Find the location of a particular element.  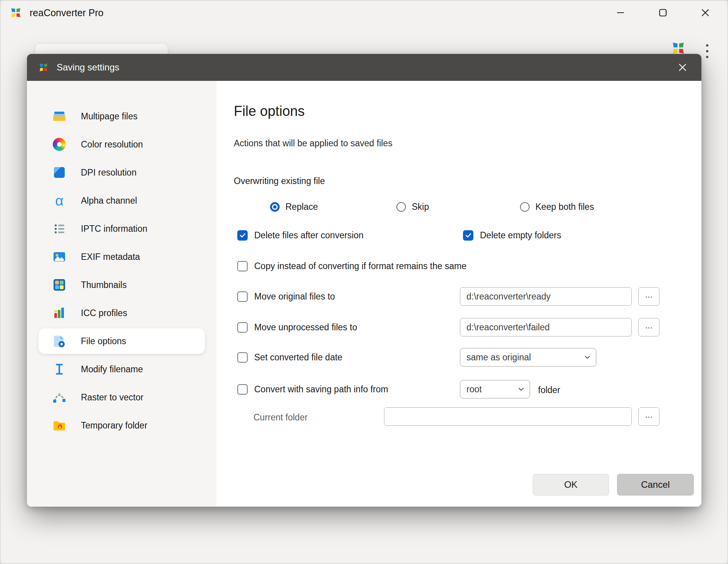

sidebar-item-label: File options is located at coordinates (104, 341).